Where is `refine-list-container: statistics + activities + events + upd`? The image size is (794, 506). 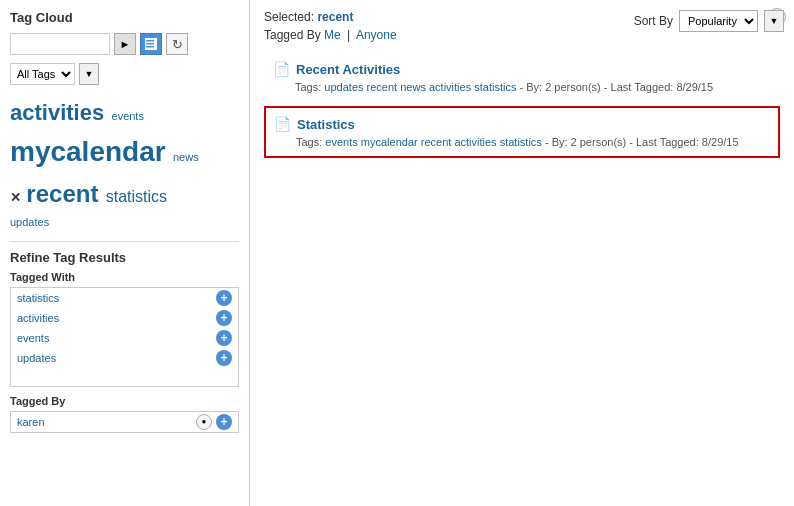 refine-list-container: statistics + activities + events + upd is located at coordinates (124, 337).